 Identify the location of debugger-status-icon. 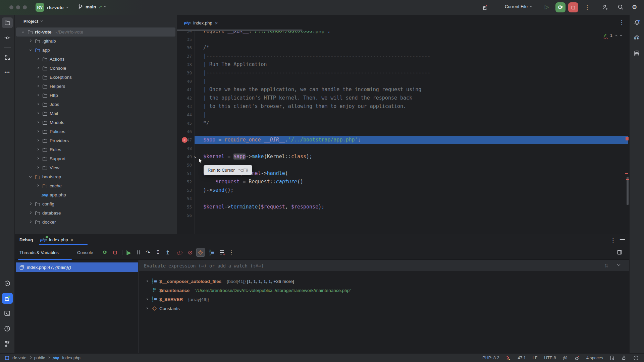
(577, 358).